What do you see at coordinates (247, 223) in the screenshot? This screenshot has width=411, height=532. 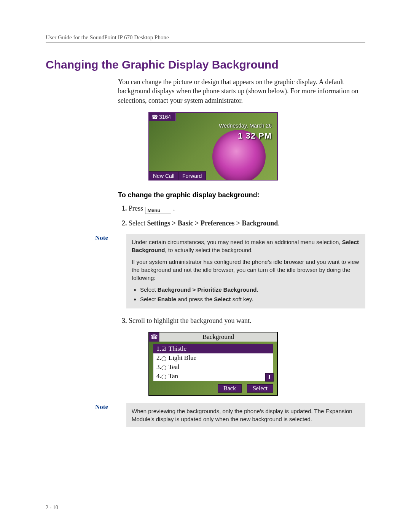 I see `step-2: Select Settings > Basic > Preferences > …` at bounding box center [247, 223].